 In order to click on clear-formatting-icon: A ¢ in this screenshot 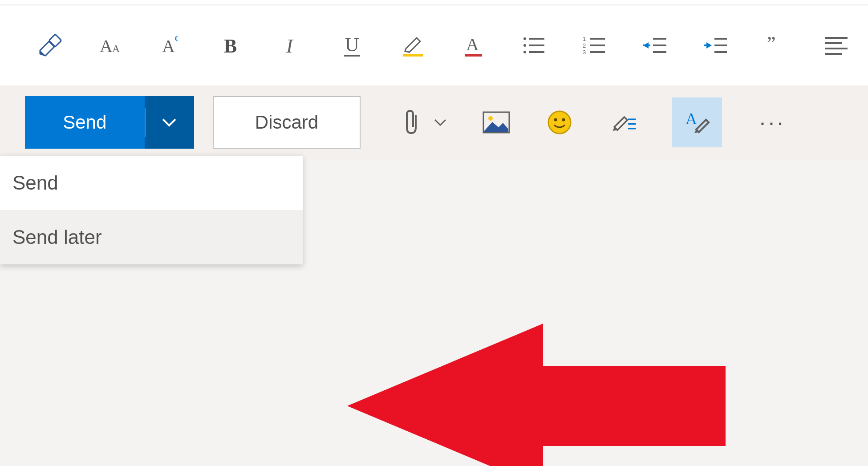, I will do `click(170, 45)`.